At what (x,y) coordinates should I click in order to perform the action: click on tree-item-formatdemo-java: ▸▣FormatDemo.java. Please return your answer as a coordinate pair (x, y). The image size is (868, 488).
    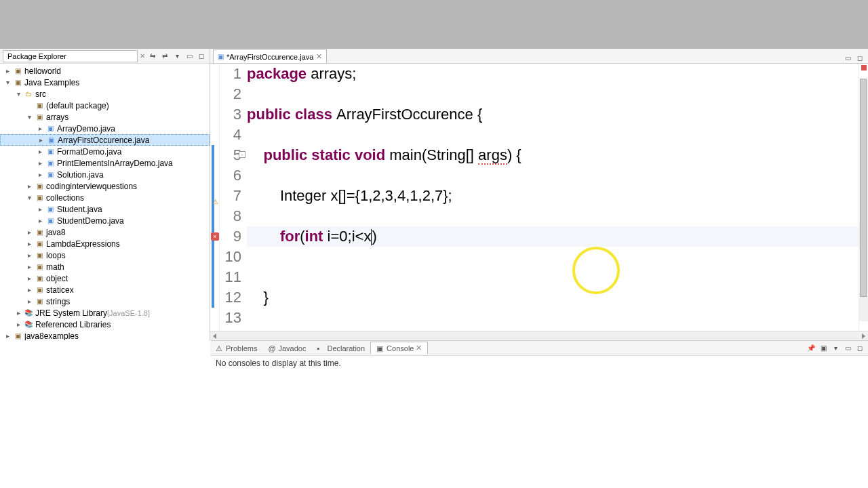
    Looking at the image, I should click on (104, 152).